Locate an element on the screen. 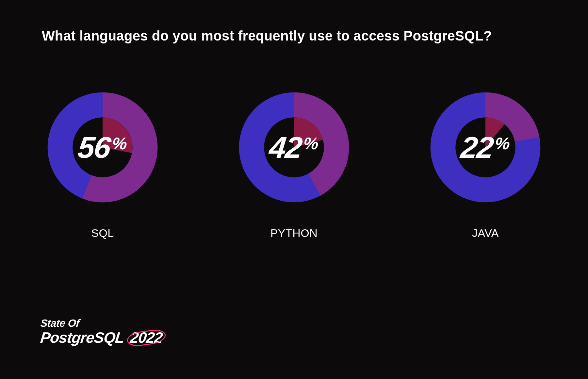 The image size is (588, 379). donut-icon: 22 % is located at coordinates (485, 147).